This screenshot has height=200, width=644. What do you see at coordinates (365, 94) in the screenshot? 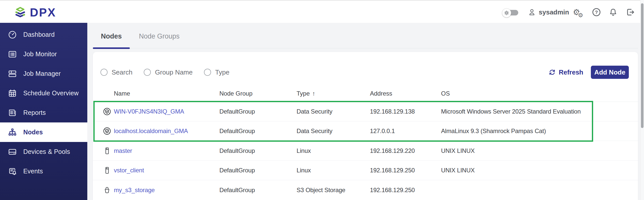
I see `table-header: Name Node Group Type↑ Address OS` at bounding box center [365, 94].